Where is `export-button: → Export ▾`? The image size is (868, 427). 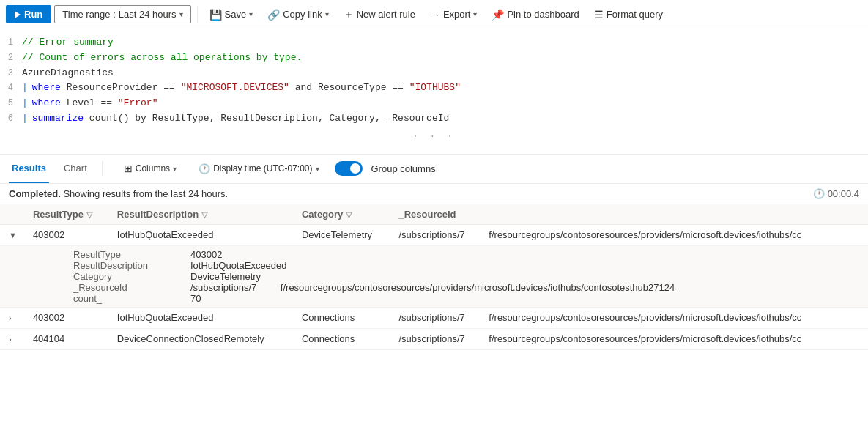 export-button: → Export ▾ is located at coordinates (454, 15).